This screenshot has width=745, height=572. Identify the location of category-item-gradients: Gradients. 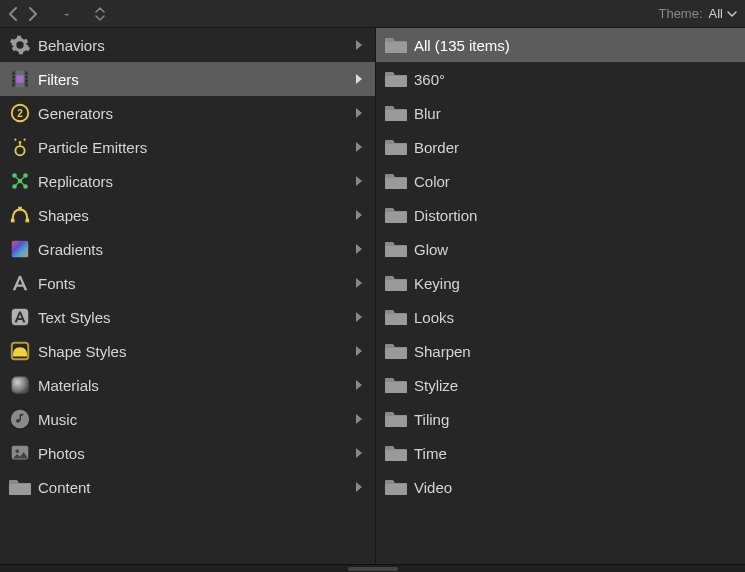
(188, 249).